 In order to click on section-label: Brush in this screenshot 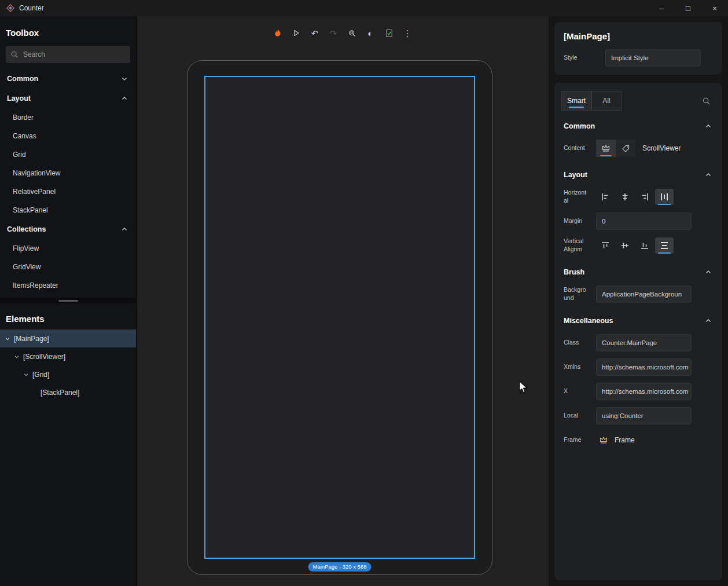, I will do `click(574, 272)`.